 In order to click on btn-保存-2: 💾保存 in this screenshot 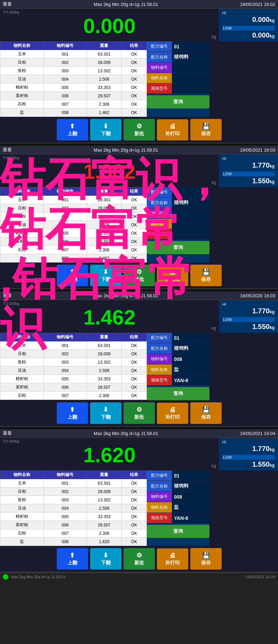, I will do `click(206, 275)`.